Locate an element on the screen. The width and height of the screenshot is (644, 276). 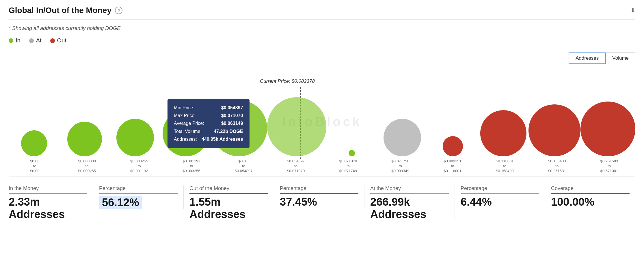
tooltip-max-label: Max Price: is located at coordinates (185, 115).